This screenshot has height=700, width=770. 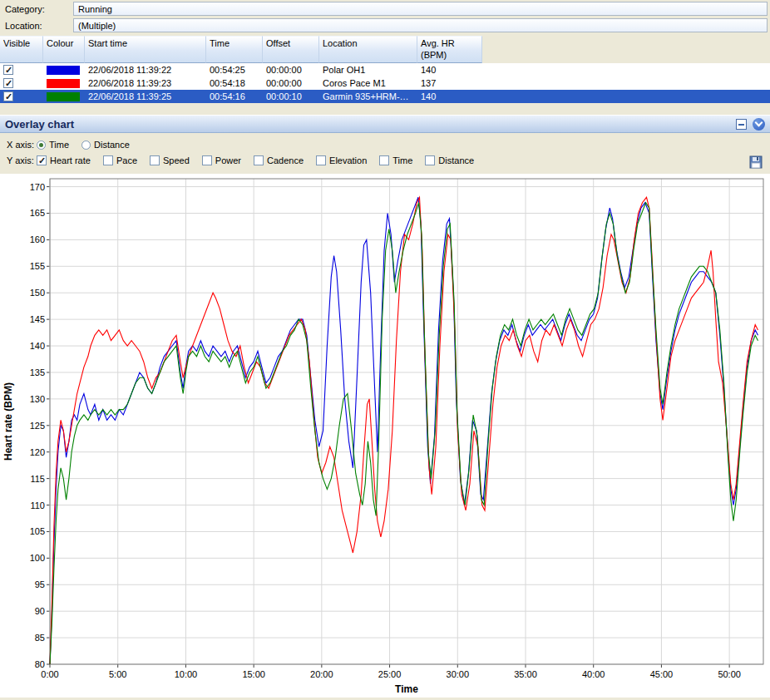 What do you see at coordinates (221, 160) in the screenshot?
I see `y-axis-option-power: Power` at bounding box center [221, 160].